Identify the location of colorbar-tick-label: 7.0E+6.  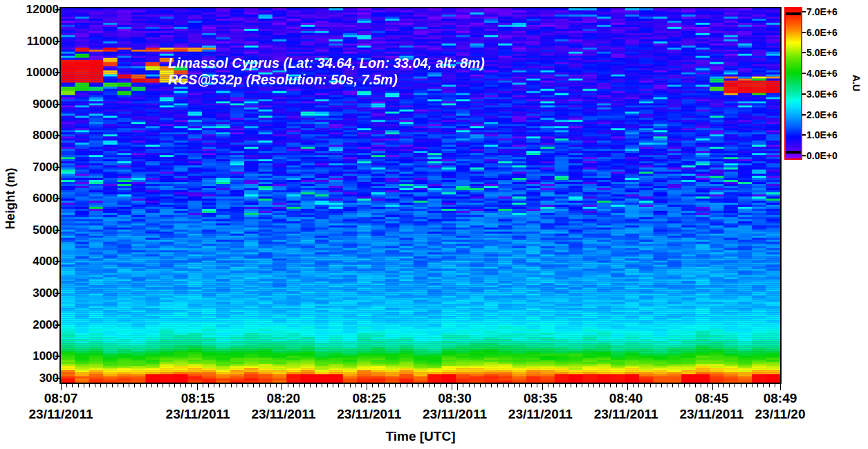
(822, 12).